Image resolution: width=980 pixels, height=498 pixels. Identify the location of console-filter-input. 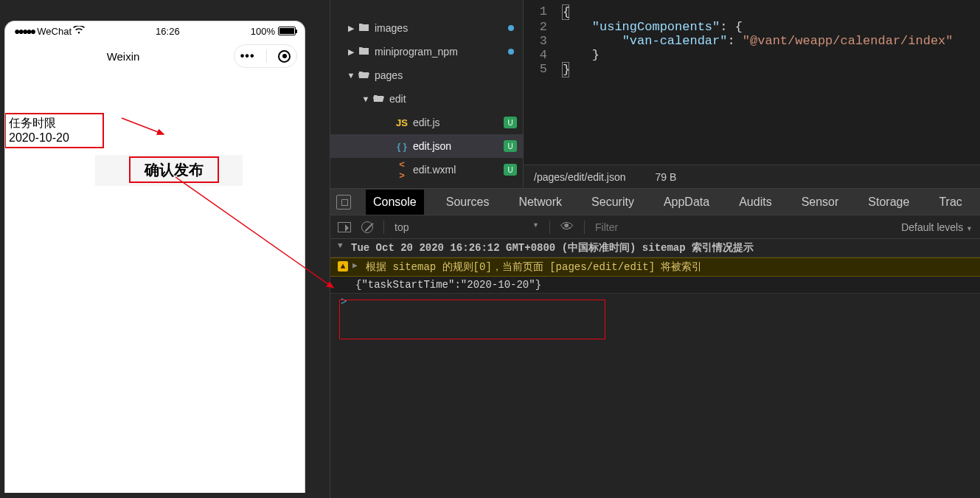
(743, 227).